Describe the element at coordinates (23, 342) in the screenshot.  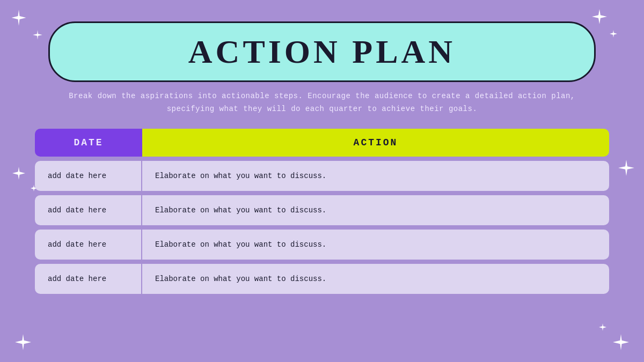
I see `sparkle-bottom-left` at that location.